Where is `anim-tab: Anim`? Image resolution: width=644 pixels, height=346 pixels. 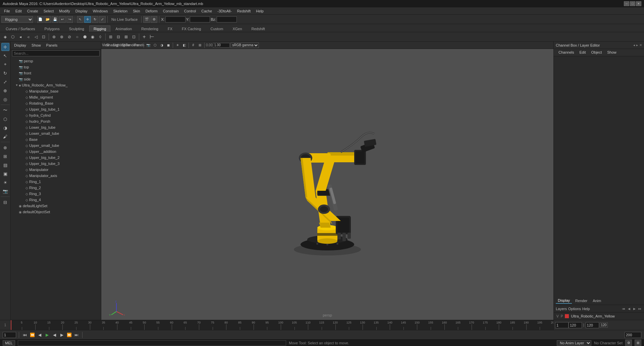
anim-tab: Anim is located at coordinates (597, 301).